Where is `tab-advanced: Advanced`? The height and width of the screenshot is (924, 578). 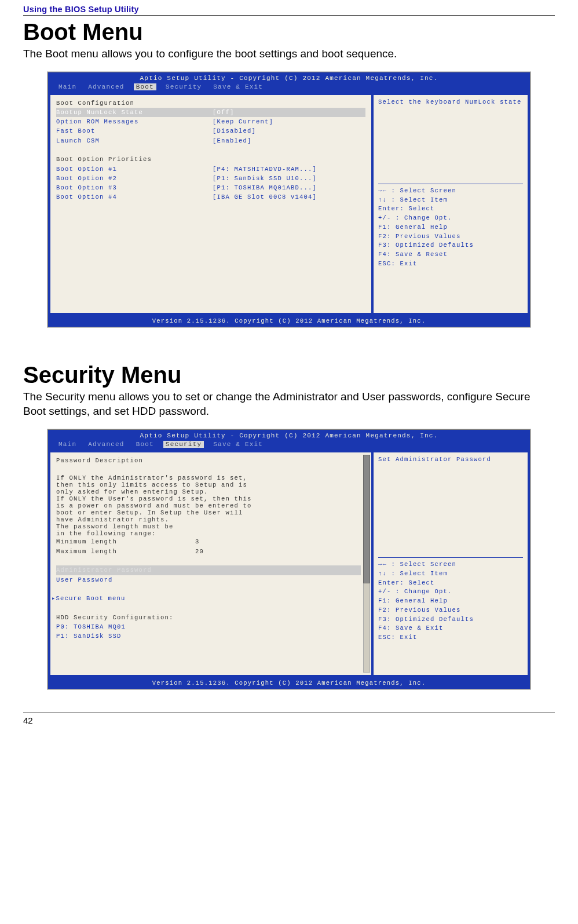
tab-advanced: Advanced is located at coordinates (106, 87).